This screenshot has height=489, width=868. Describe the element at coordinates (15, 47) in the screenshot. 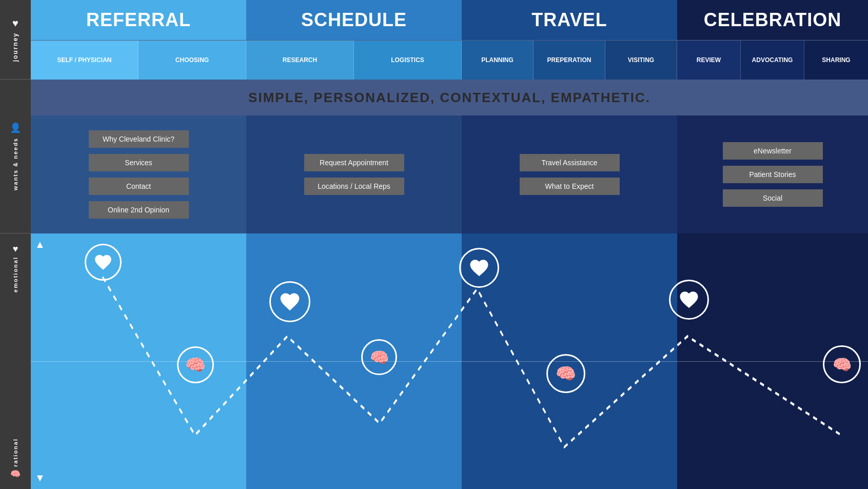

I see `journey-label: journey` at that location.